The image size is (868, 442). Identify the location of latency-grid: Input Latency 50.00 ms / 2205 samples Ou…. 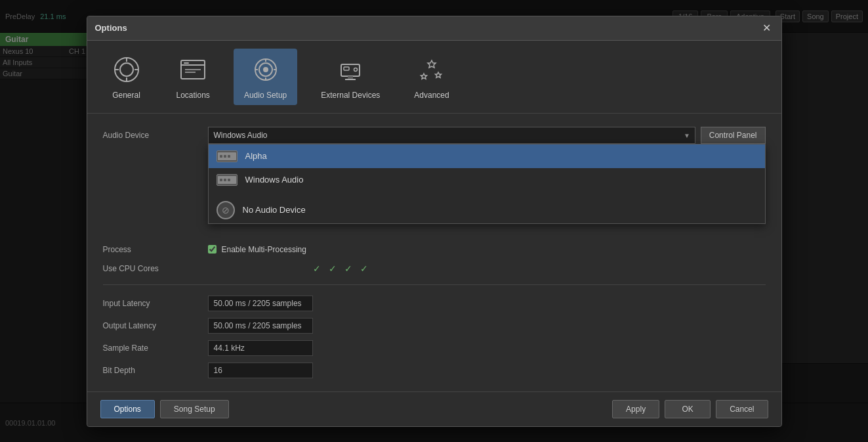
(434, 337).